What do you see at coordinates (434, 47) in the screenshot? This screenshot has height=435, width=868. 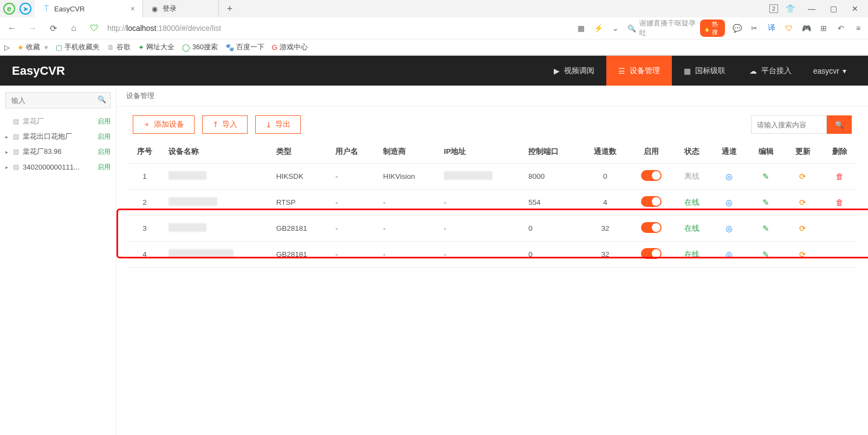 I see `bookmarks-bar: ▷ ★收藏▾ ▢手机收藏夹 🗎谷歌 ✦网址大全 ◯360搜索 🐾百度一下 G游戏…` at bounding box center [434, 47].